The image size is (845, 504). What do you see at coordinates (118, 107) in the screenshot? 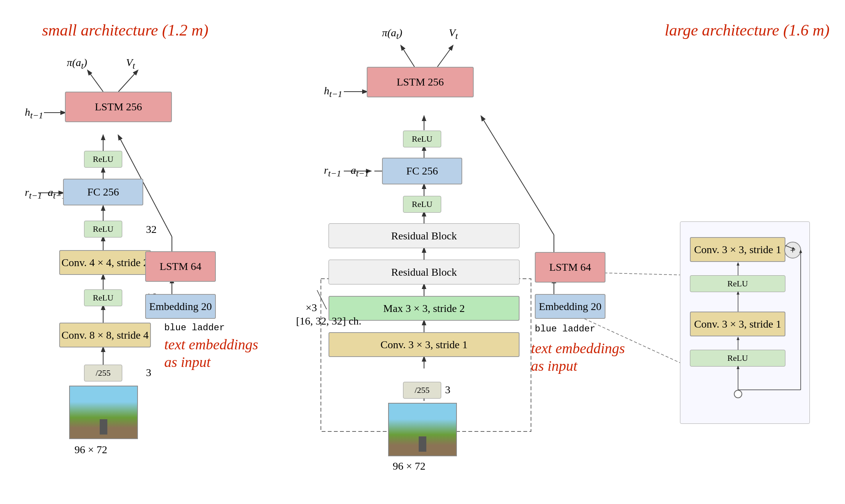
I see `lstm-main-left: LSTM 256` at bounding box center [118, 107].